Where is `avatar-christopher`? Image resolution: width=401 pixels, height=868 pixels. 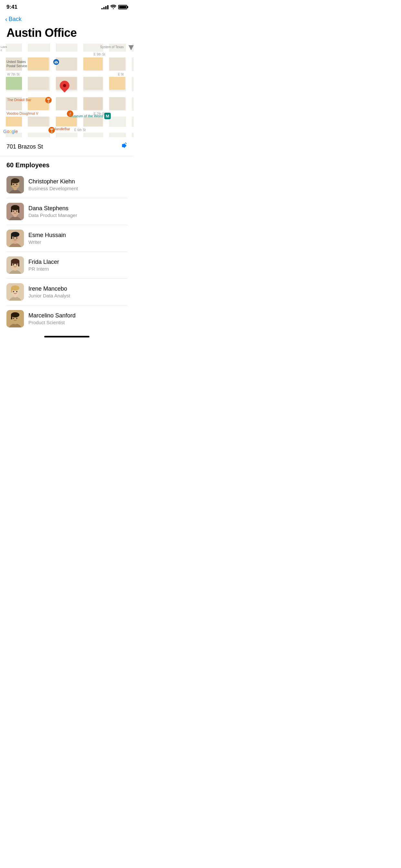 avatar-christopher is located at coordinates (15, 185).